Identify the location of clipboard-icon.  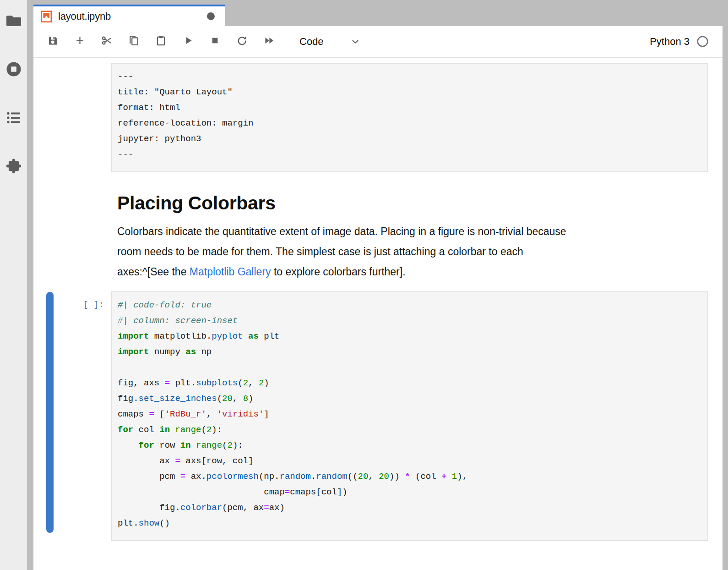
(161, 41).